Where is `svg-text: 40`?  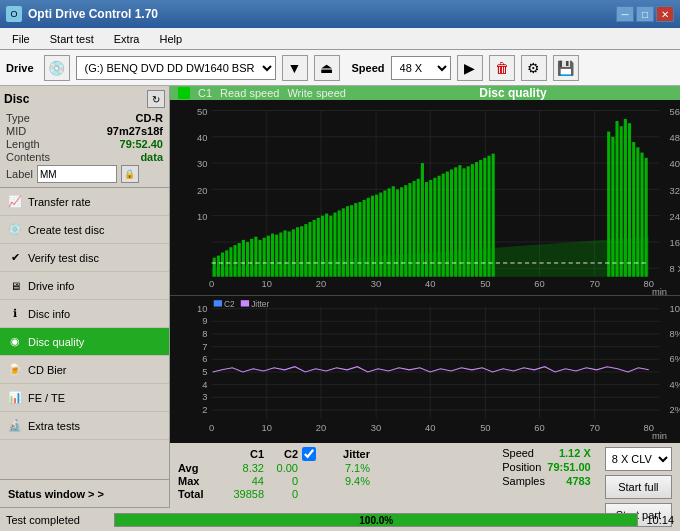
svg-text: 40 is located at coordinates (430, 428).